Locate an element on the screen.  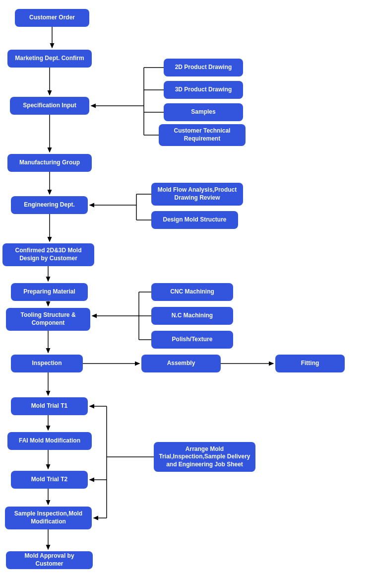
sample-inspect: Sample Inspection,Mold Modification is located at coordinates (49, 518).